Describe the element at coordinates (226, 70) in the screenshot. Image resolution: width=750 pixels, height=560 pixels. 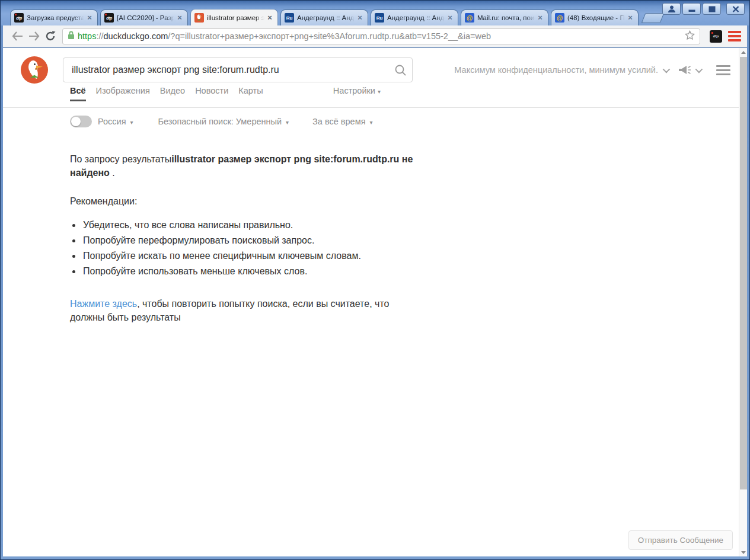
I see `search-input` at that location.